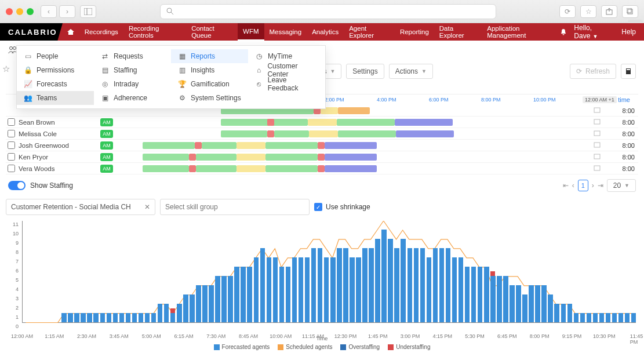 The image size is (644, 360). I want to click on menu-item-system-settings: ⚙System Settings, so click(210, 98).